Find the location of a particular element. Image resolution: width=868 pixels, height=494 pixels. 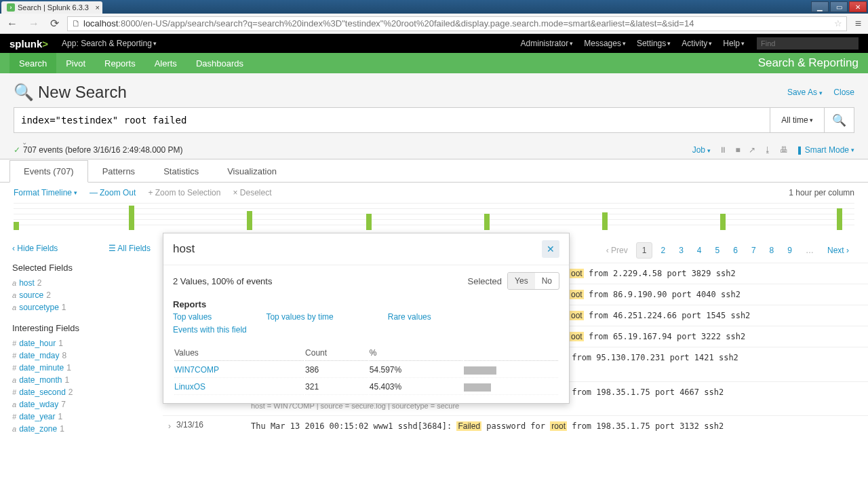

url-field: 🗋 localhost:8000/en-US/app/search/search… is located at coordinates (457, 24).